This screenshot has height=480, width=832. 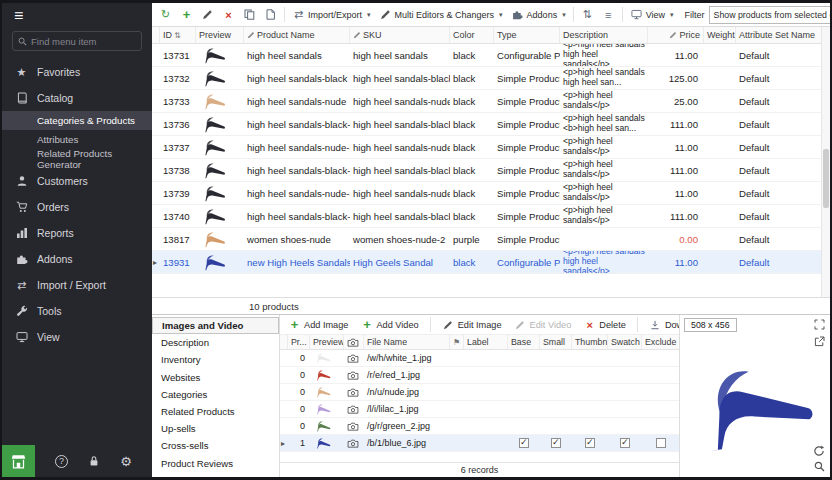 I want to click on delete-product-button: ×, so click(x=228, y=15).